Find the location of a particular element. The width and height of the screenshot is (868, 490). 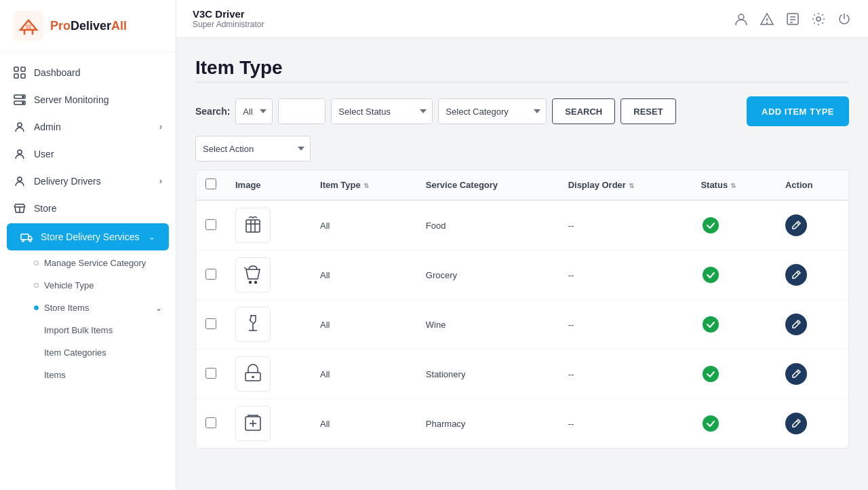

sidebar-sub-manage-category: Manage Service Category is located at coordinates (88, 263).